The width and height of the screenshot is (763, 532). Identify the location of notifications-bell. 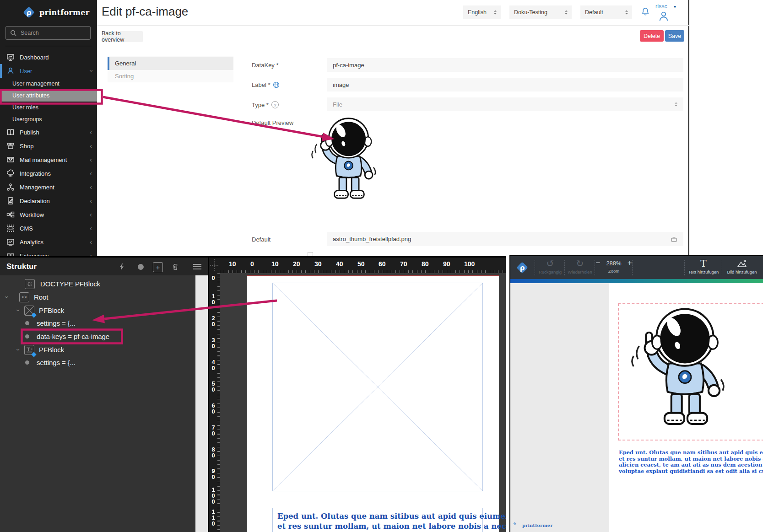
(645, 13).